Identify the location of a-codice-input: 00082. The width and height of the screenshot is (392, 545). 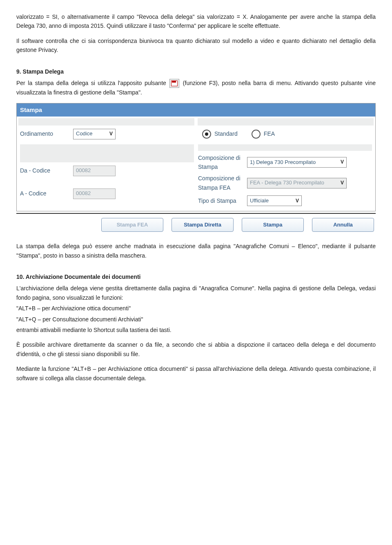
(94, 194).